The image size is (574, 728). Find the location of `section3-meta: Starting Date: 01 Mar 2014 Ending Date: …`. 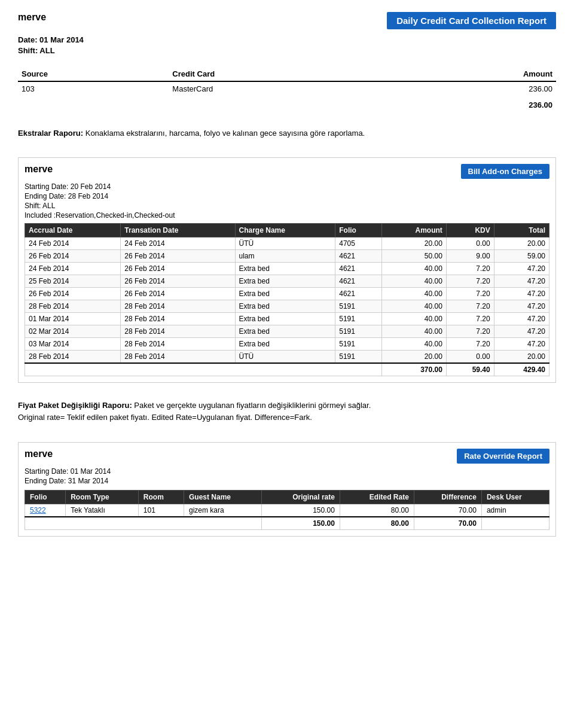

section3-meta: Starting Date: 01 Mar 2014 Ending Date: … is located at coordinates (287, 476).